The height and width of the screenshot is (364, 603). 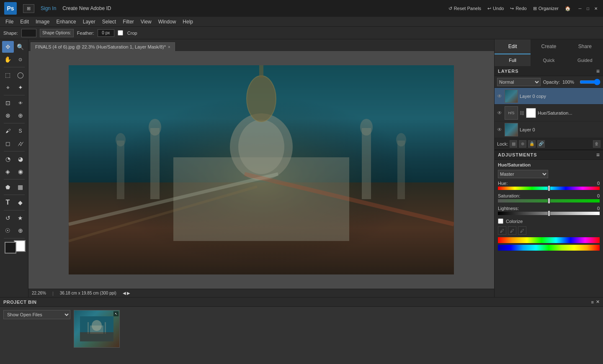 What do you see at coordinates (57, 33) in the screenshot?
I see `shape-options-button: Shape Options:` at bounding box center [57, 33].